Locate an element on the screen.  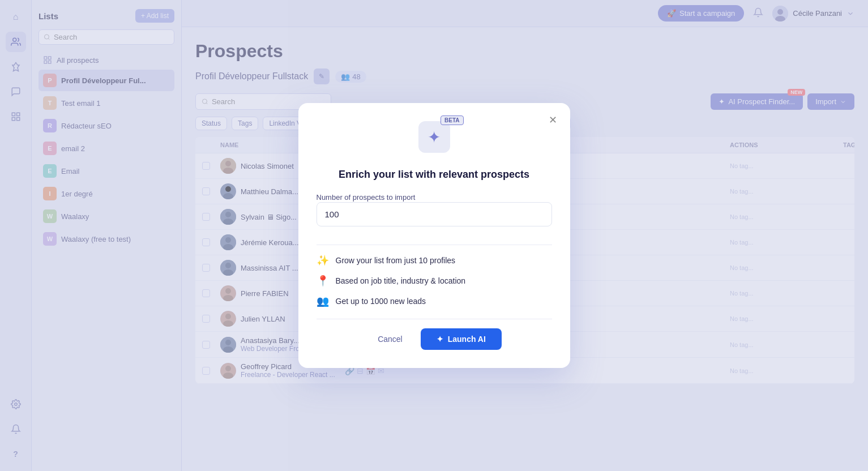
divider is located at coordinates (434, 245).